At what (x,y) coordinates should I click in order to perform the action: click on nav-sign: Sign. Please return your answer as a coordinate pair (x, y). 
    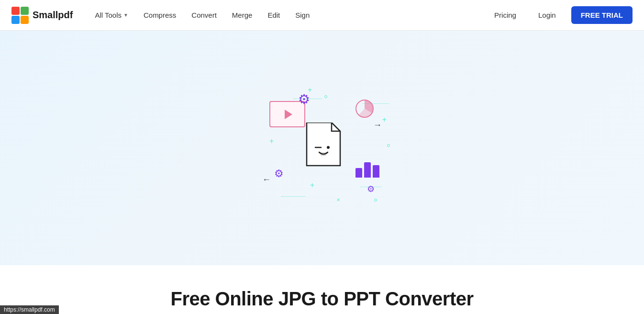
    Looking at the image, I should click on (302, 15).